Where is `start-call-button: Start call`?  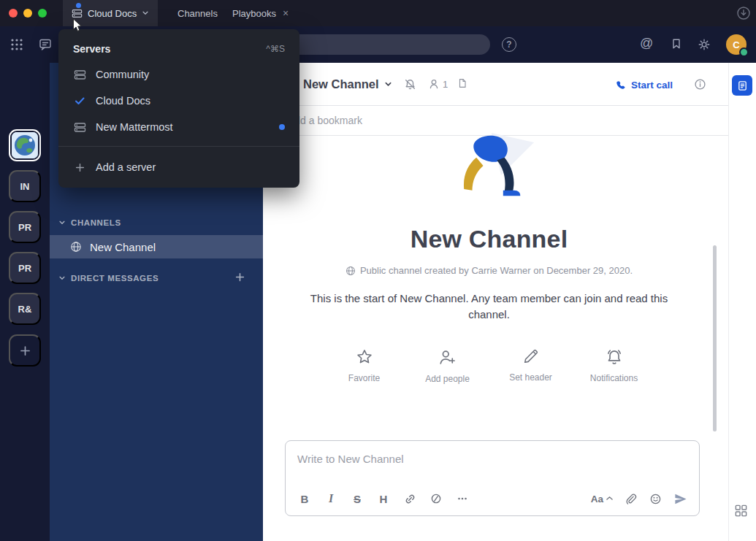 start-call-button: Start call is located at coordinates (644, 85).